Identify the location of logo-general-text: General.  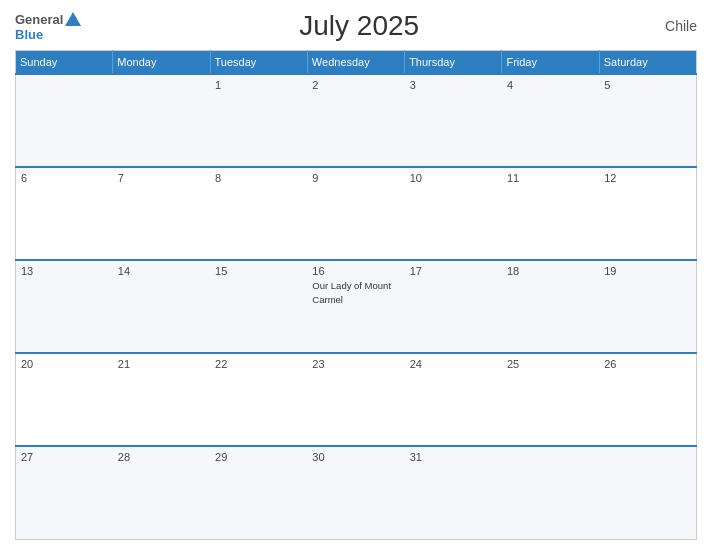
(39, 20).